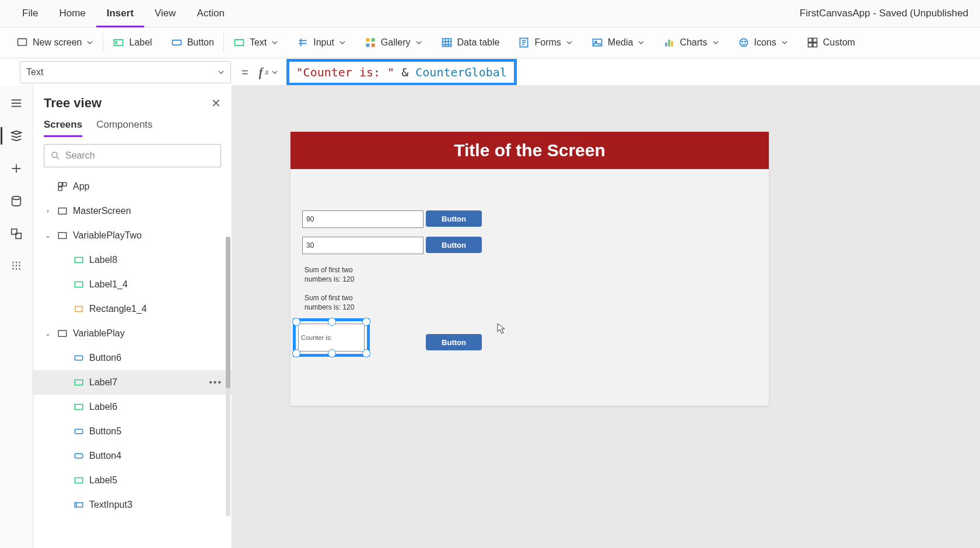 This screenshot has width=980, height=548. I want to click on canvas-button-1: Button, so click(454, 219).